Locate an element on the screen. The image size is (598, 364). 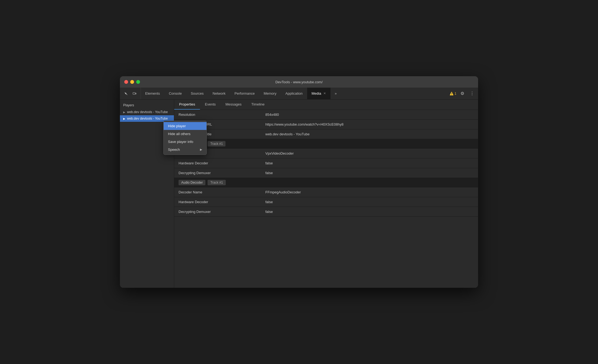
settings-icon: ⚙ is located at coordinates (462, 94).